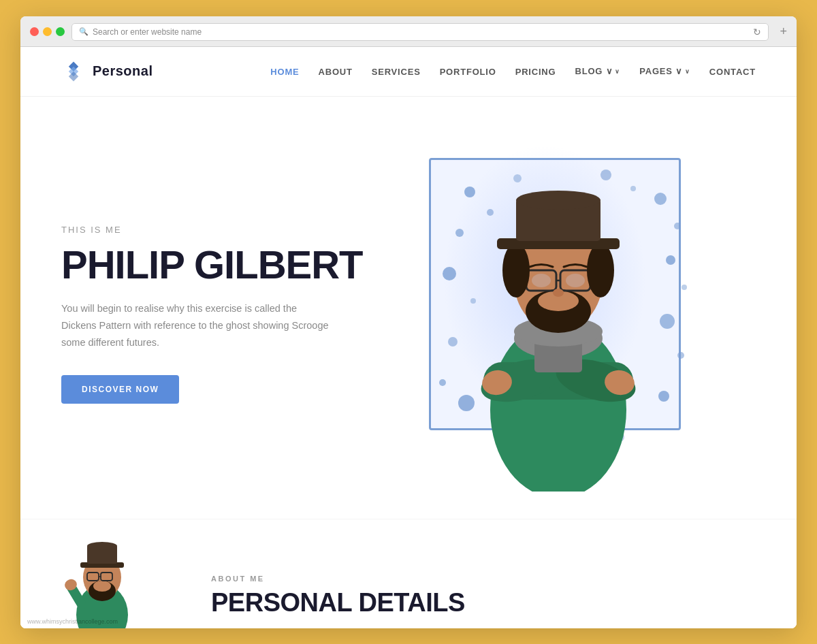  Describe the element at coordinates (338, 579) in the screenshot. I see `about-label: ABOUT ME` at that location.